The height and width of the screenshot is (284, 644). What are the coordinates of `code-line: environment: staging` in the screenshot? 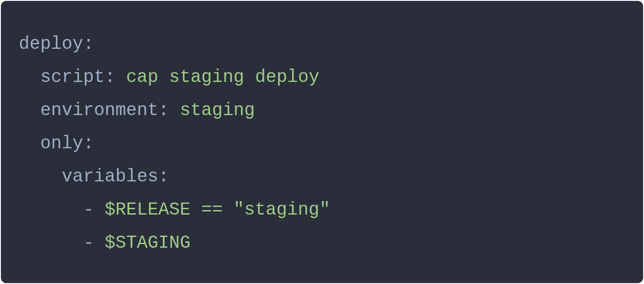 It's located at (322, 111).